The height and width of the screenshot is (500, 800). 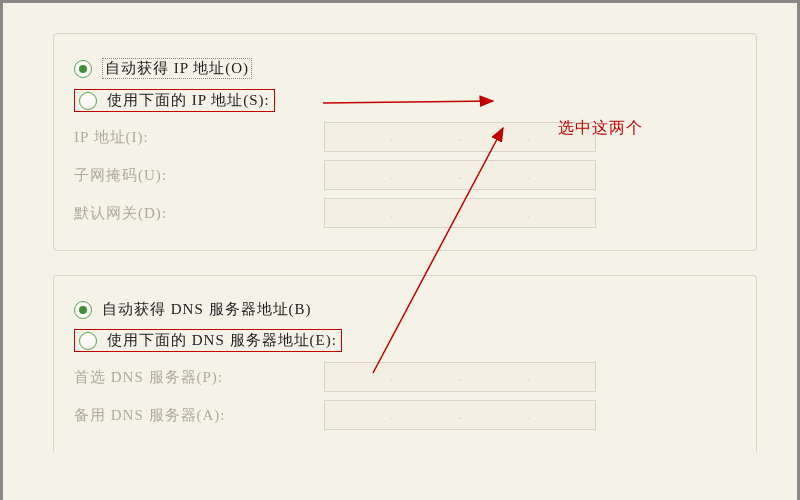 What do you see at coordinates (460, 137) in the screenshot?
I see `ip-address-input: ...` at bounding box center [460, 137].